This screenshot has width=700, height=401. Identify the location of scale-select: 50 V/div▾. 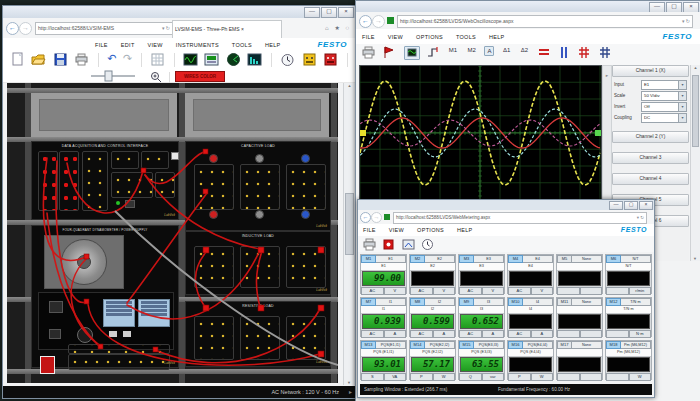
(664, 96).